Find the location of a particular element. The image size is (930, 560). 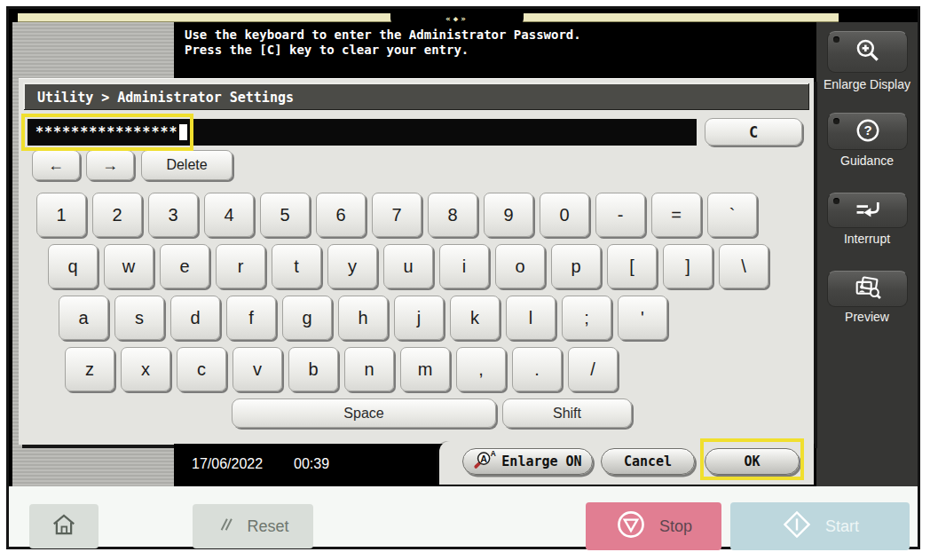

key--: - is located at coordinates (620, 215).